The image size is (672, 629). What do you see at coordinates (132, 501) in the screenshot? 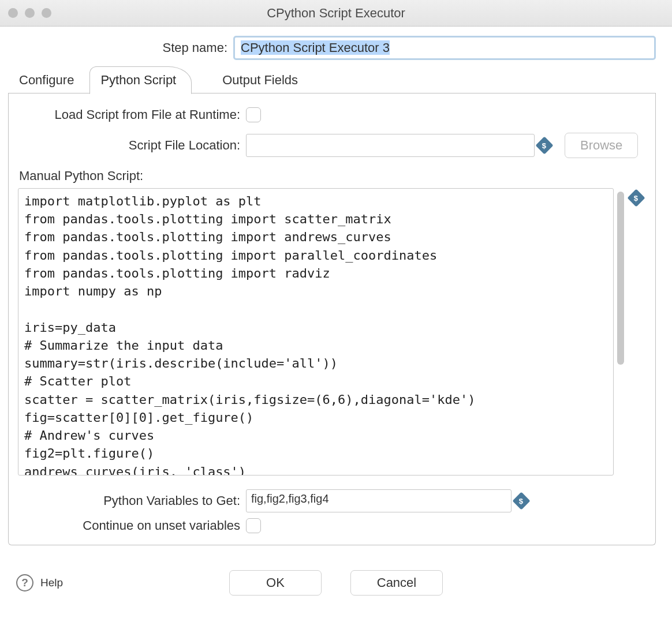
I see `vars-to-get-label: Python Variables to Get:` at bounding box center [132, 501].